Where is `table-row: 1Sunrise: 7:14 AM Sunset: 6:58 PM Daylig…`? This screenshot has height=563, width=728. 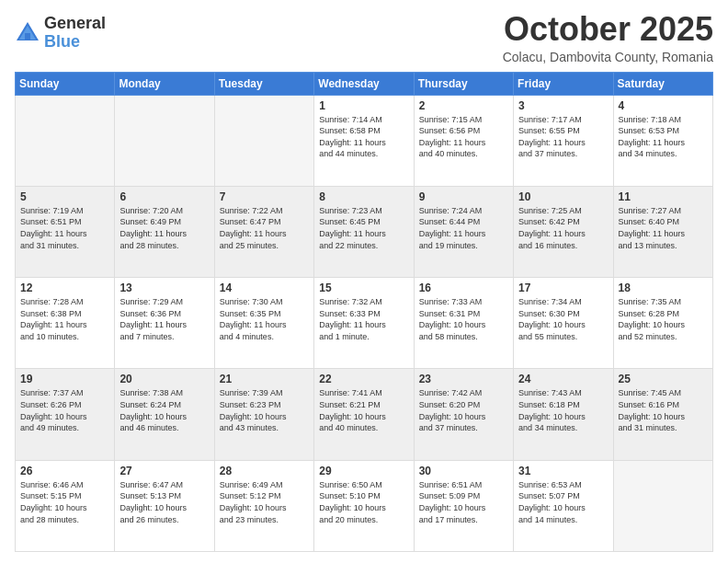 table-row: 1Sunrise: 7:14 AM Sunset: 6:58 PM Daylig… is located at coordinates (364, 140).